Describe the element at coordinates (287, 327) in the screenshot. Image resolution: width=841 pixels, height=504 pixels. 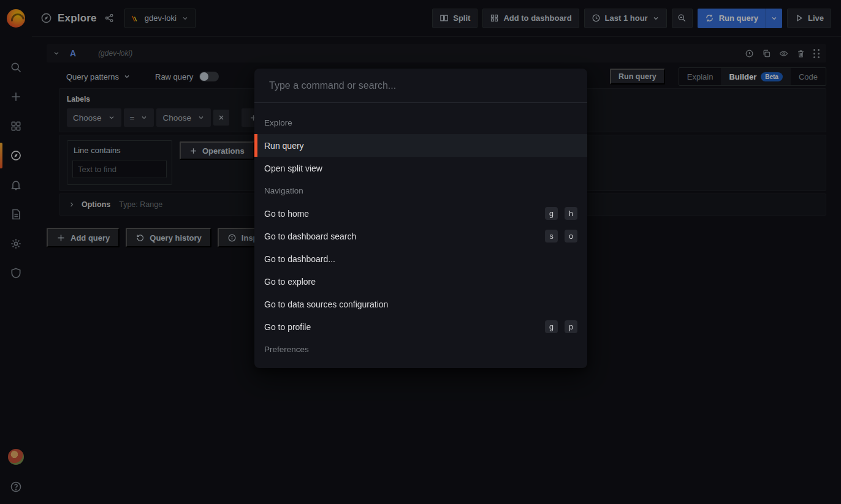
I see `palette-item-label: Go to profile` at that location.